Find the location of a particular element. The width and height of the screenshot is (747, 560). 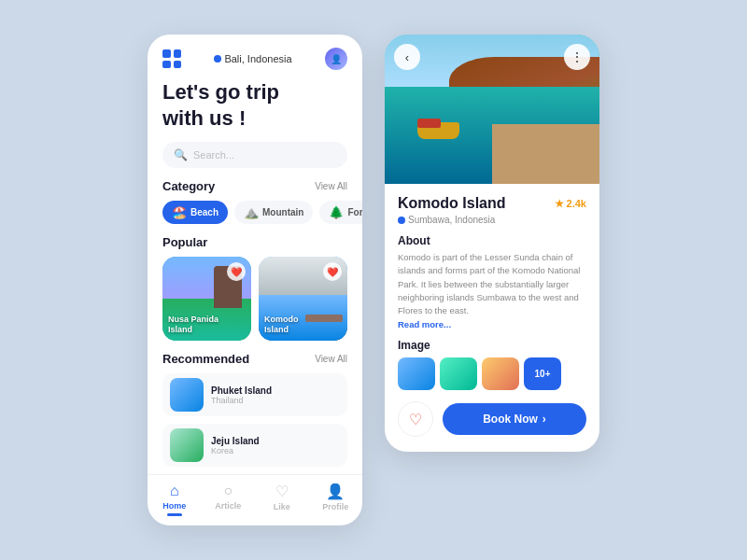

search-icon: 🔍 is located at coordinates (181, 155).